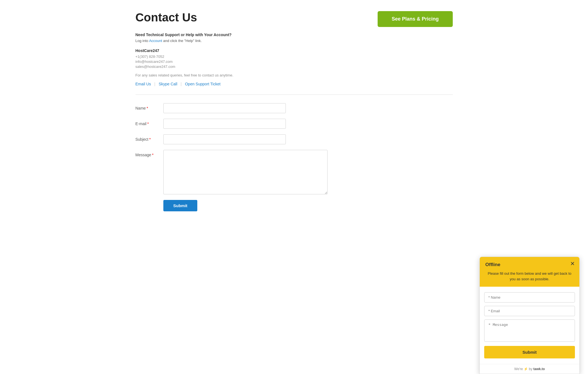 The height and width of the screenshot is (374, 588). Describe the element at coordinates (294, 95) in the screenshot. I see `divider` at that location.